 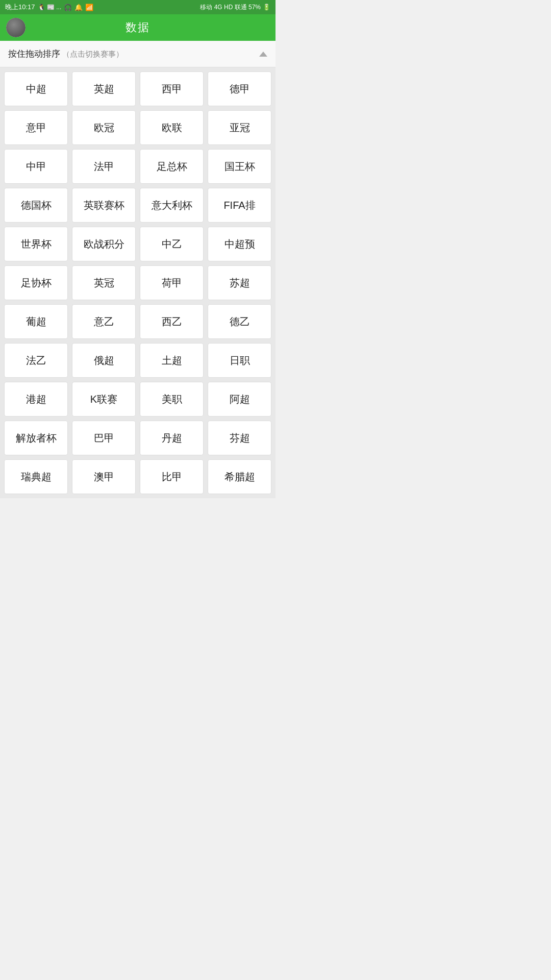 What do you see at coordinates (171, 244) in the screenshot?
I see `league-item: 中乙` at bounding box center [171, 244].